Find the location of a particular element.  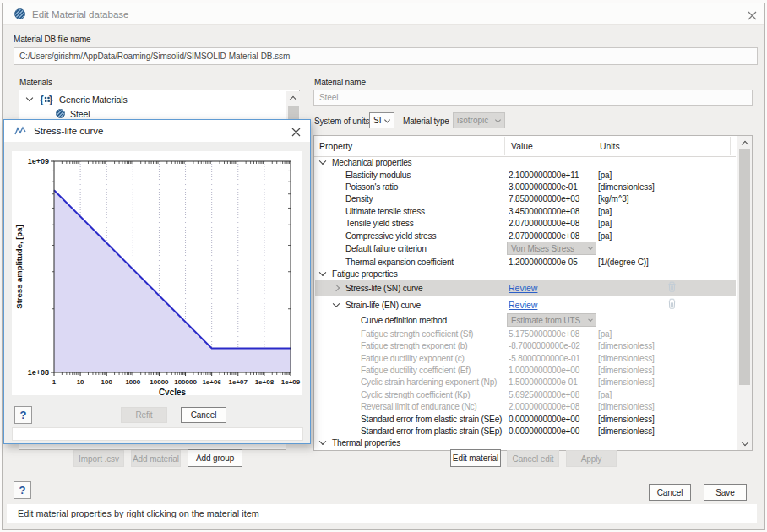

refit-button: Refit is located at coordinates (144, 415).